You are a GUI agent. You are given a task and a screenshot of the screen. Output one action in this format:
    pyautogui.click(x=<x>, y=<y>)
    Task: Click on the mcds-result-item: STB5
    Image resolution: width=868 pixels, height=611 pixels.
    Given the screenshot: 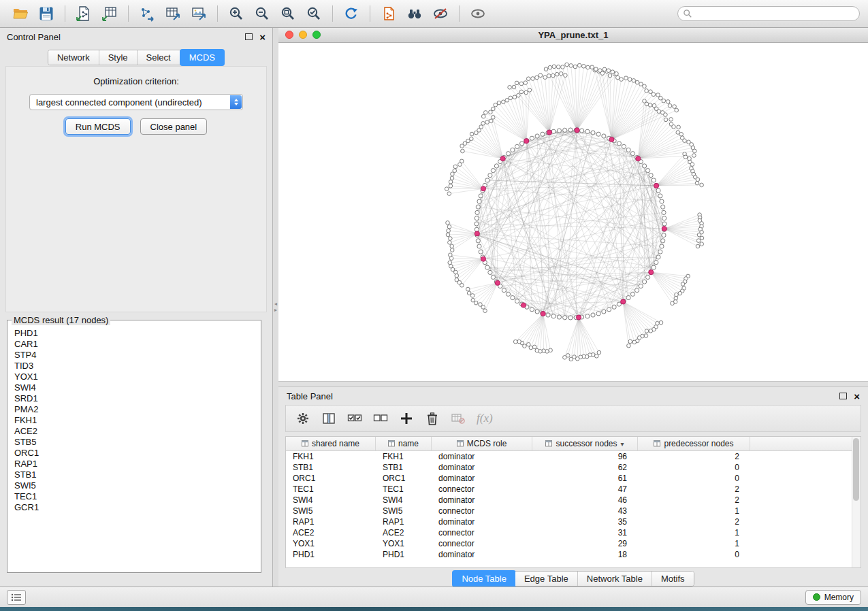 What is the action you would take?
    pyautogui.click(x=134, y=442)
    